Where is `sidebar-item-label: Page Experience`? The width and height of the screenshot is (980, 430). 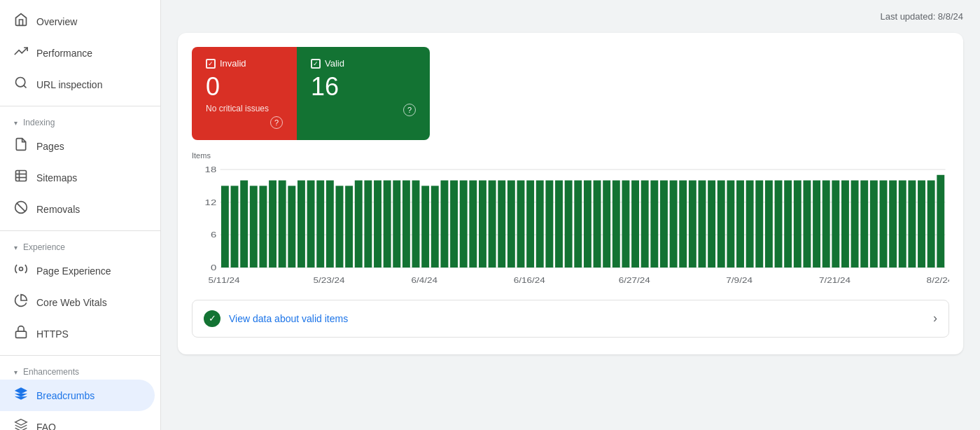 sidebar-item-label: Page Experience is located at coordinates (74, 271).